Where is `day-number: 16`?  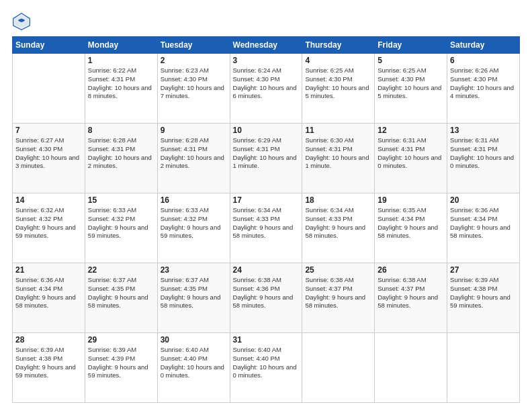 day-number: 16 is located at coordinates (193, 200).